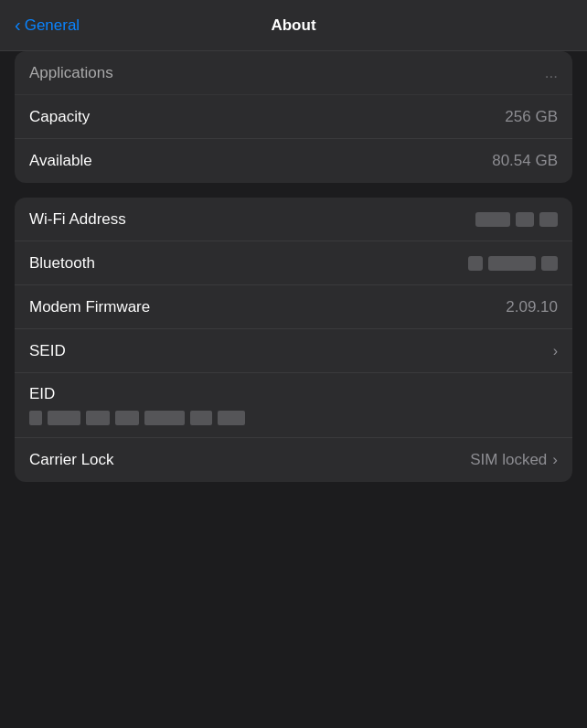  Describe the element at coordinates (513, 263) in the screenshot. I see `bluetooth-value` at that location.